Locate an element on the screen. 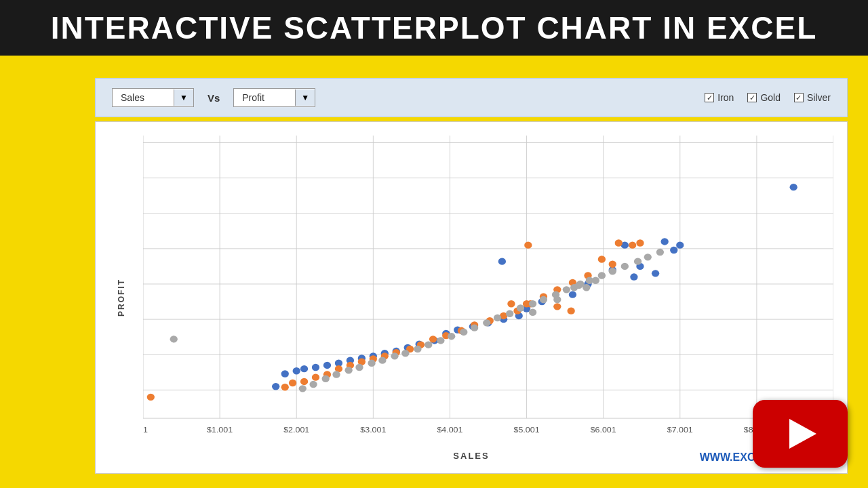 This screenshot has width=868, height=488. silver-checkbox: ✓ is located at coordinates (799, 98).